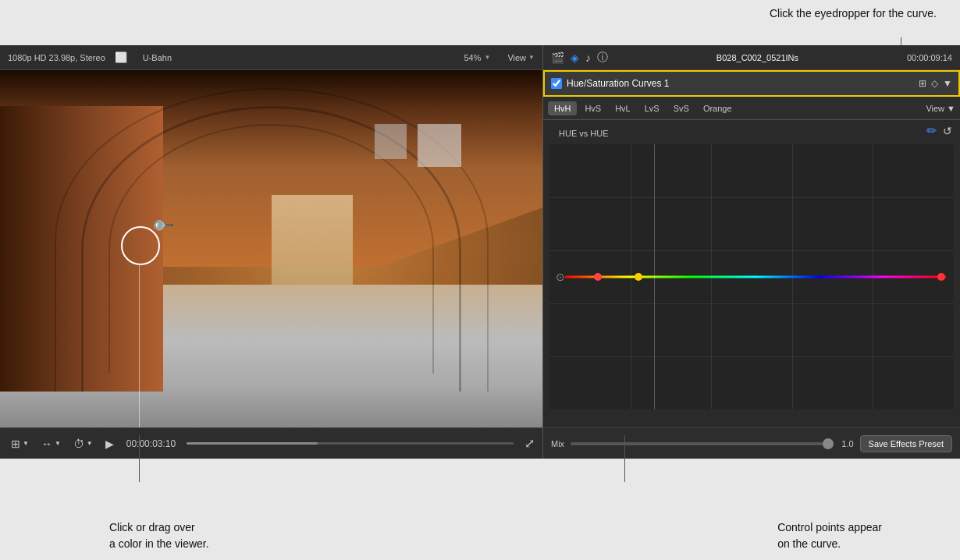 This screenshot has width=960, height=560. What do you see at coordinates (654, 277) in the screenshot?
I see `curve-control-line` at bounding box center [654, 277].